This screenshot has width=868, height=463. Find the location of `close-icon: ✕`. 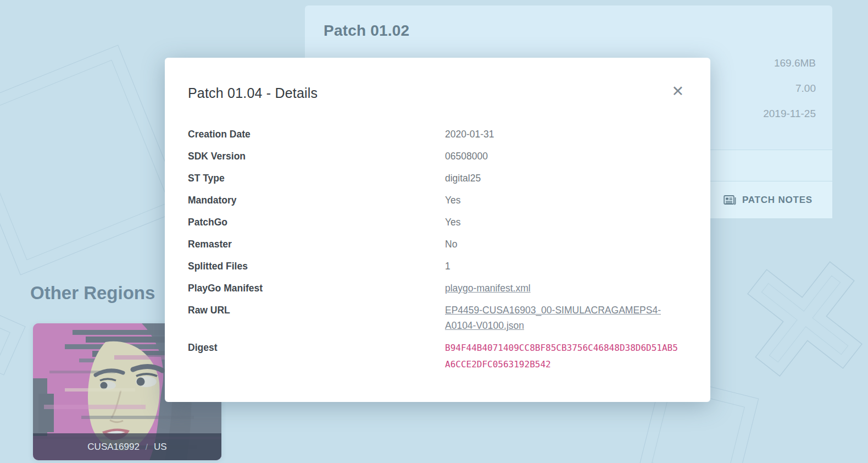

close-icon: ✕ is located at coordinates (678, 91).